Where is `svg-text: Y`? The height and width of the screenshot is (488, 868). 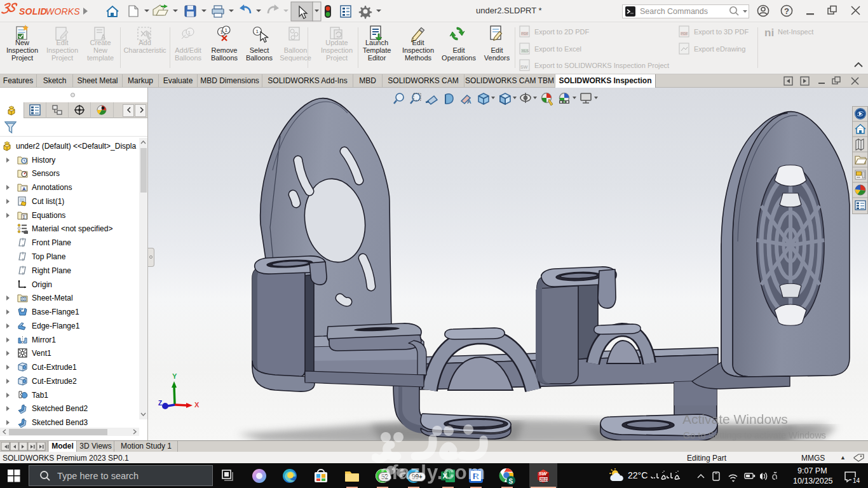 svg-text: Y is located at coordinates (175, 376).